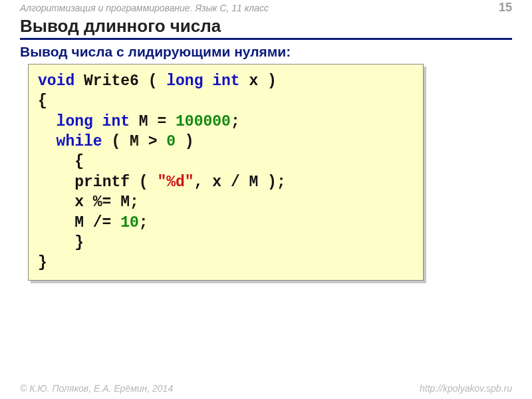  I want to click on code-text: Write6 (, so click(120, 81).